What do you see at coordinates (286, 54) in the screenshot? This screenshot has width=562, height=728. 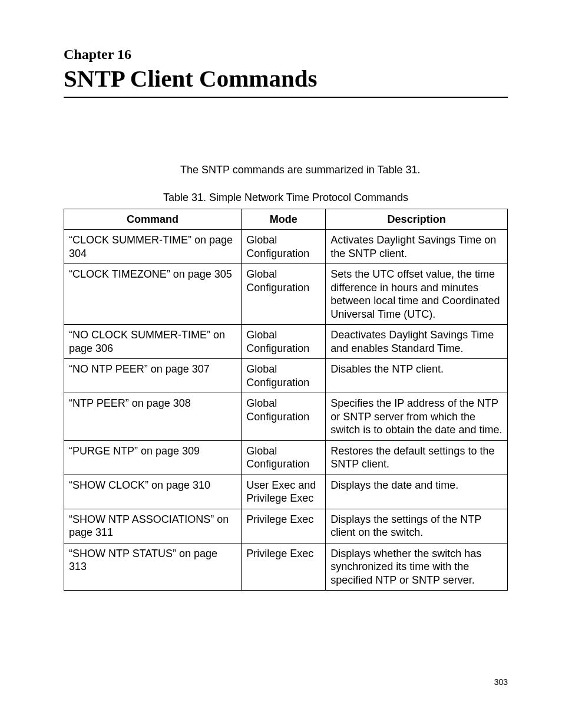 I see `chapter-label: Chapter 16` at bounding box center [286, 54].